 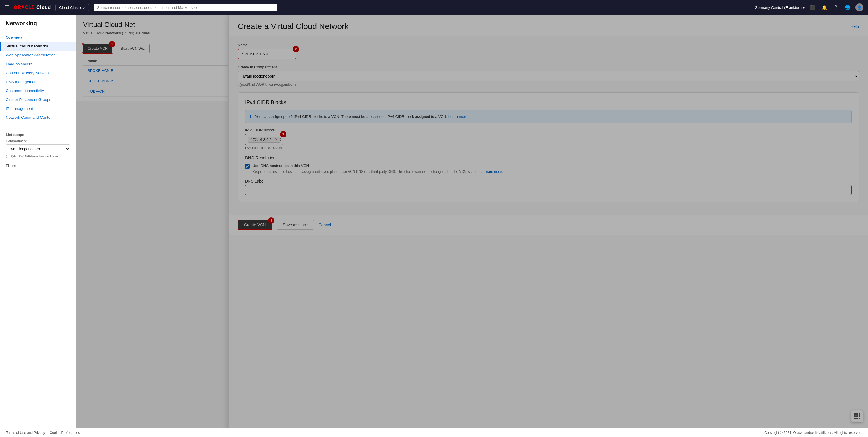 I want to click on compartment-label: Compartment, so click(x=38, y=141).